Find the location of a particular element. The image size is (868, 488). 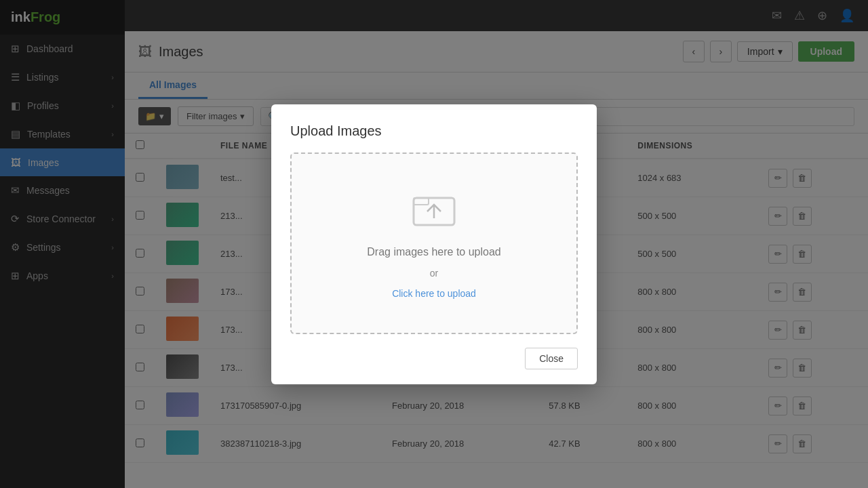

click-to-upload-link: Click here to upload is located at coordinates (434, 293).